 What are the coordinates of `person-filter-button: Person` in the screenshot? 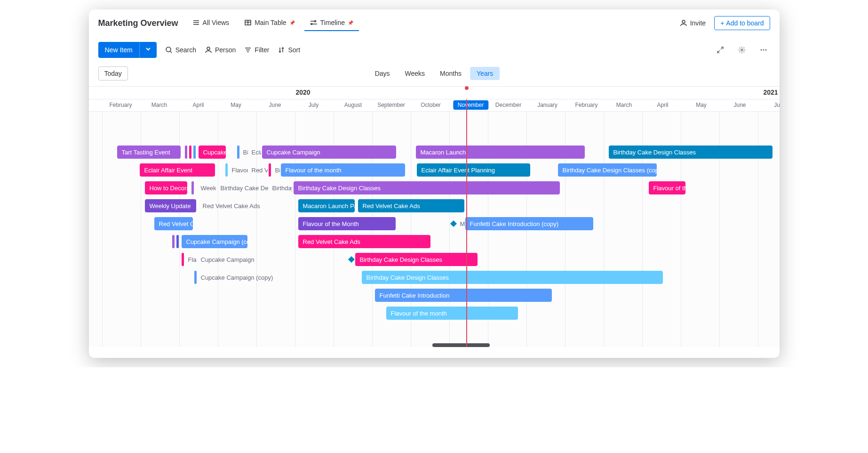 It's located at (220, 50).